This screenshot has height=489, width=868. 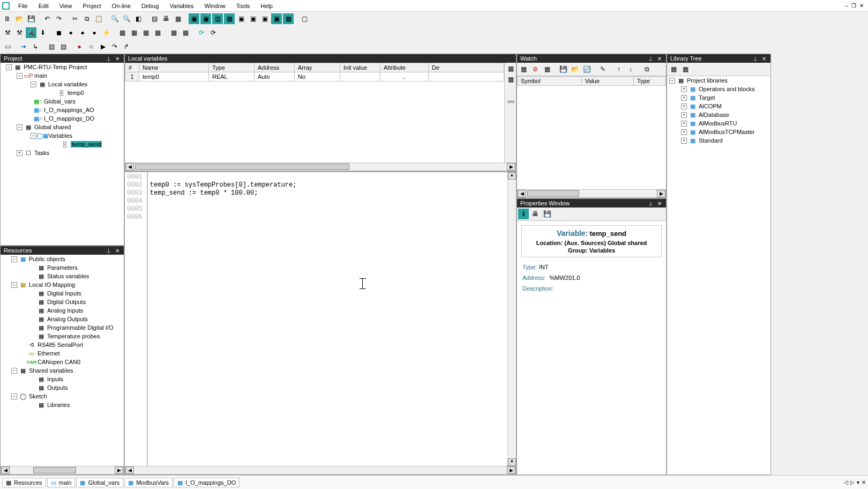 I want to click on lib-standard: Standard, so click(x=710, y=140).